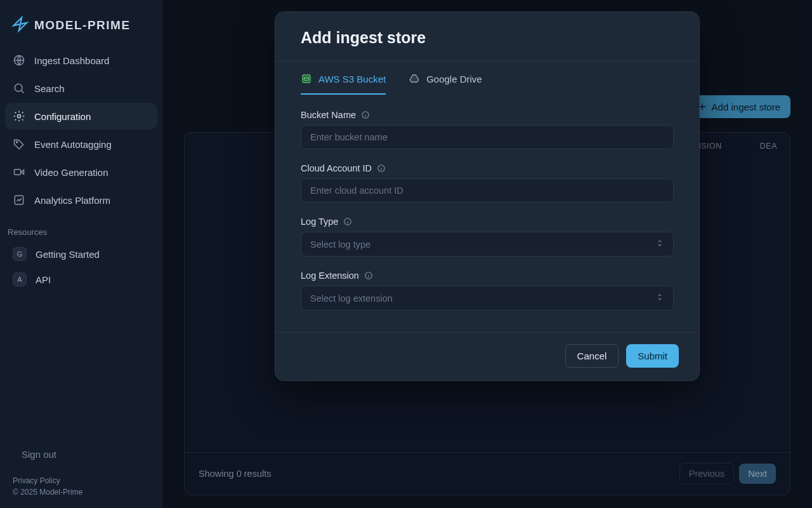  I want to click on bucket-name-input, so click(487, 137).